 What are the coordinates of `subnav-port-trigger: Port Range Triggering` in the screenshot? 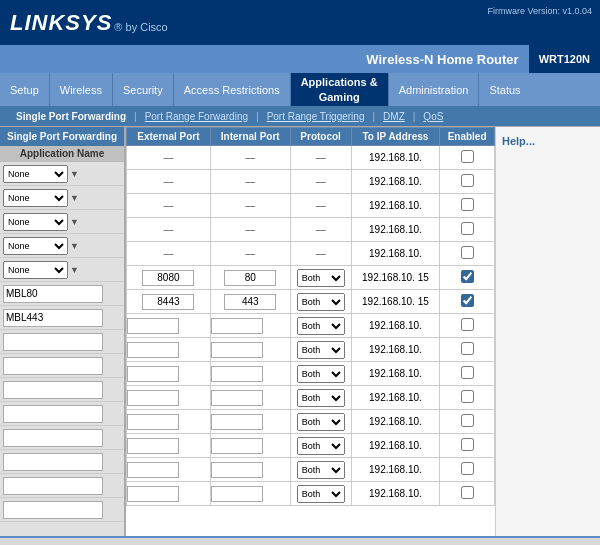 It's located at (316, 116).